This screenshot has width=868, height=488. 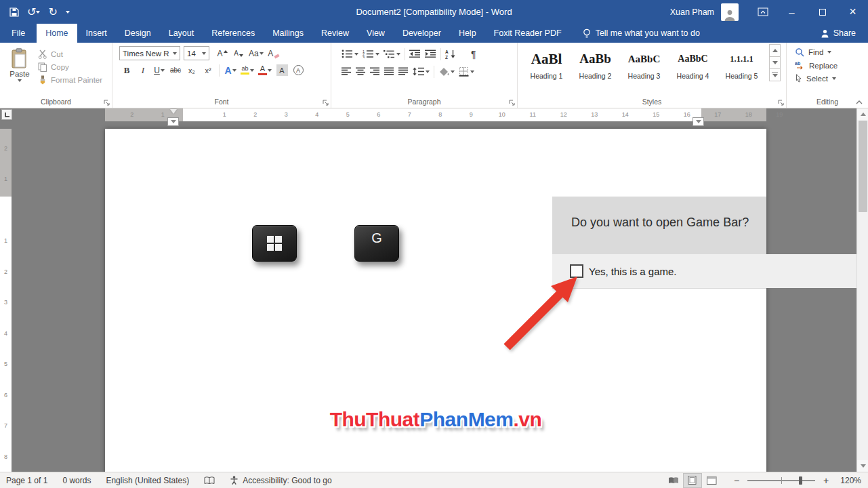 What do you see at coordinates (641, 33) in the screenshot?
I see `tell-me-box: Tell me what you want to do` at bounding box center [641, 33].